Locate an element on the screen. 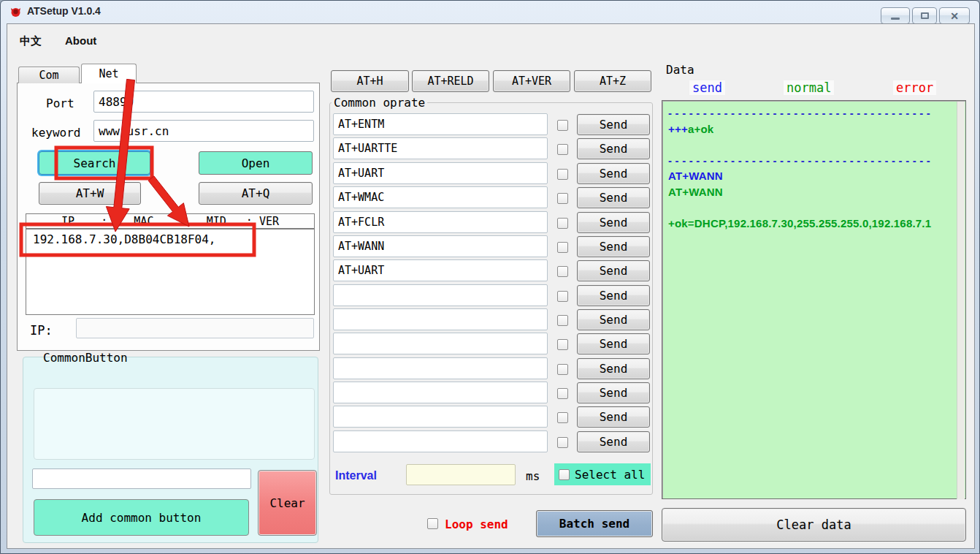 The width and height of the screenshot is (980, 554). atz-button: AT+Z is located at coordinates (613, 81).